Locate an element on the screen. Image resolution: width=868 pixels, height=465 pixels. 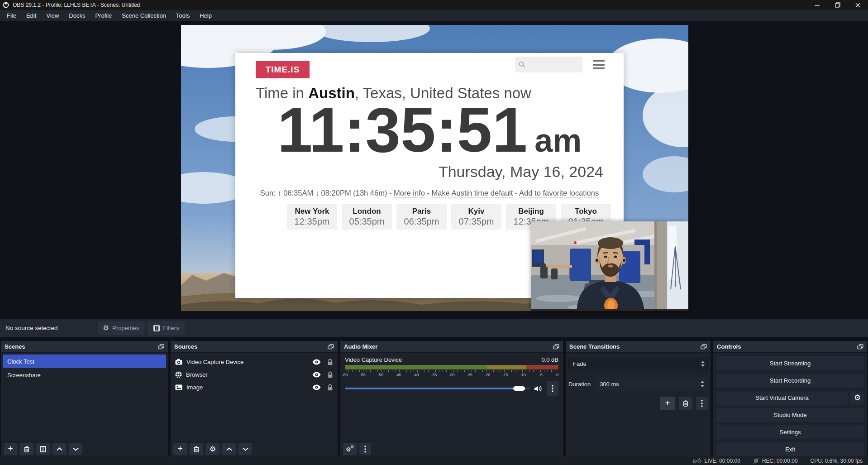
volume-slider is located at coordinates (437, 388).